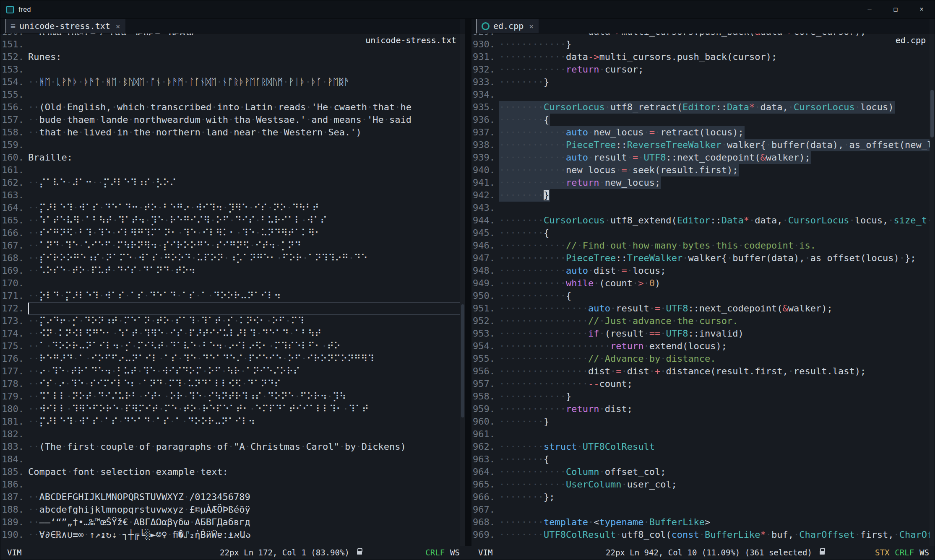 This screenshot has width=935, height=560. Describe the element at coordinates (230, 459) in the screenshot. I see `code-line-184: 184.` at that location.